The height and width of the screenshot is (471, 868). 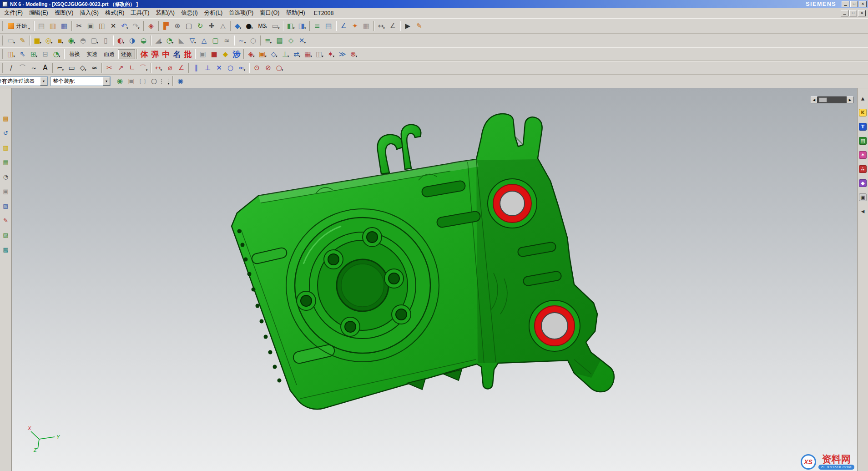 I want to click on body-display-button: 体, so click(x=144, y=54).